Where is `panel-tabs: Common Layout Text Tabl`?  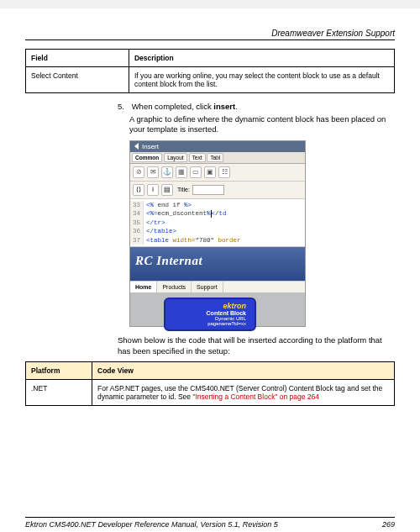 panel-tabs: Common Layout Text Tabl is located at coordinates (218, 158).